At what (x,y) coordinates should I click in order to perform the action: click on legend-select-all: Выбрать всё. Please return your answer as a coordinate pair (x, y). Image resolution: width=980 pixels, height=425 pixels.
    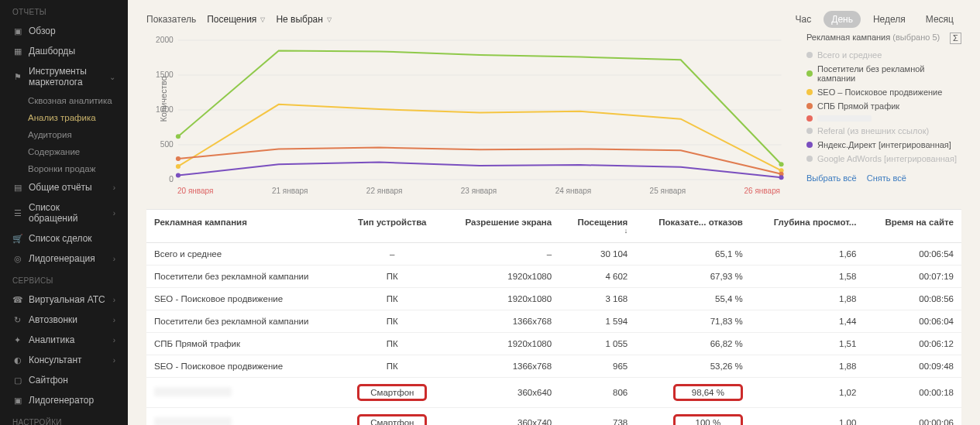
    Looking at the image, I should click on (832, 178).